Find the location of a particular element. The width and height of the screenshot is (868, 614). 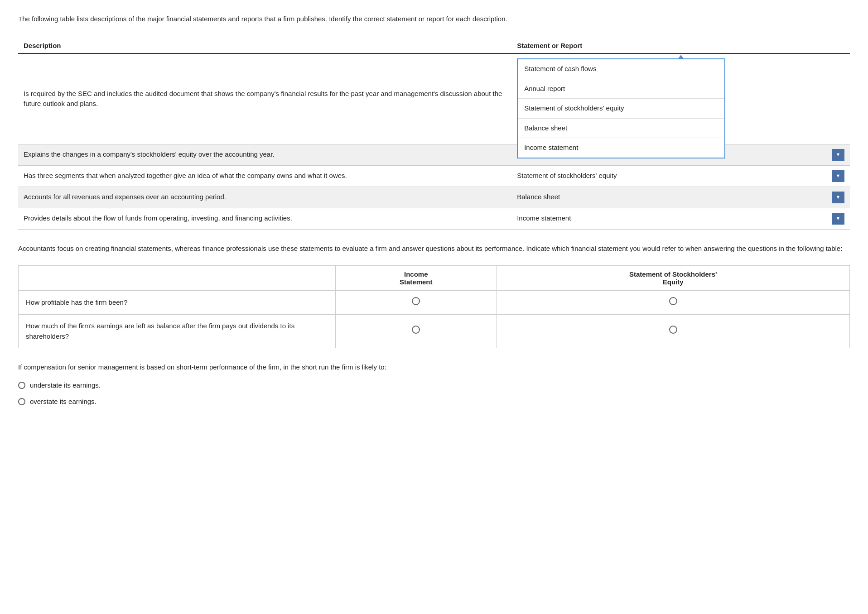

col-desc-header: Description is located at coordinates (265, 46).